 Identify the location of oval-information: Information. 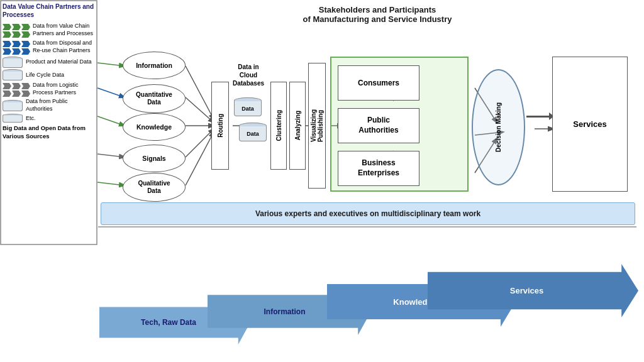
(154, 65).